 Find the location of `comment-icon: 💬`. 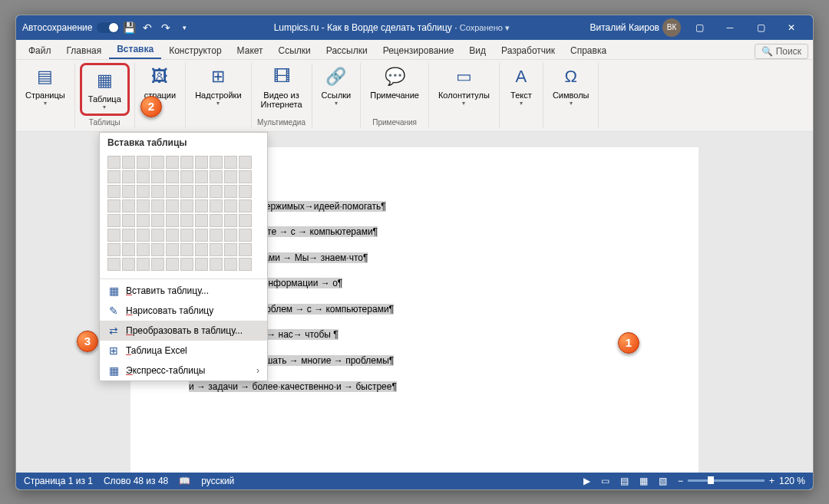

comment-icon: 💬 is located at coordinates (395, 77).